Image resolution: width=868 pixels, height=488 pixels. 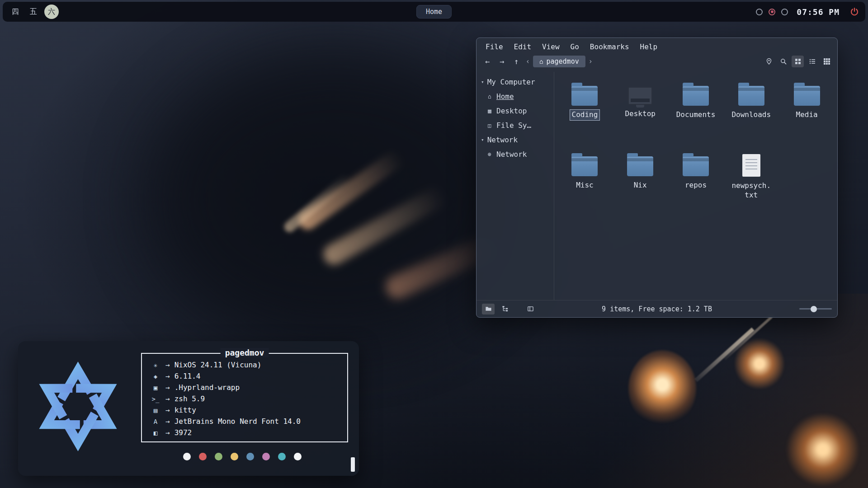 I want to click on kernel-icon: ◈, so click(x=156, y=376).